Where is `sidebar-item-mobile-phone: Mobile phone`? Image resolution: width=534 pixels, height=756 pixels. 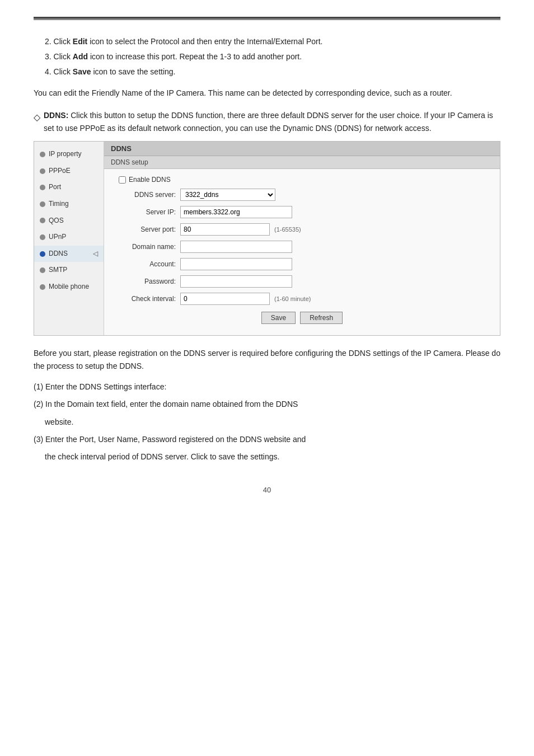 sidebar-item-mobile-phone: Mobile phone is located at coordinates (69, 287).